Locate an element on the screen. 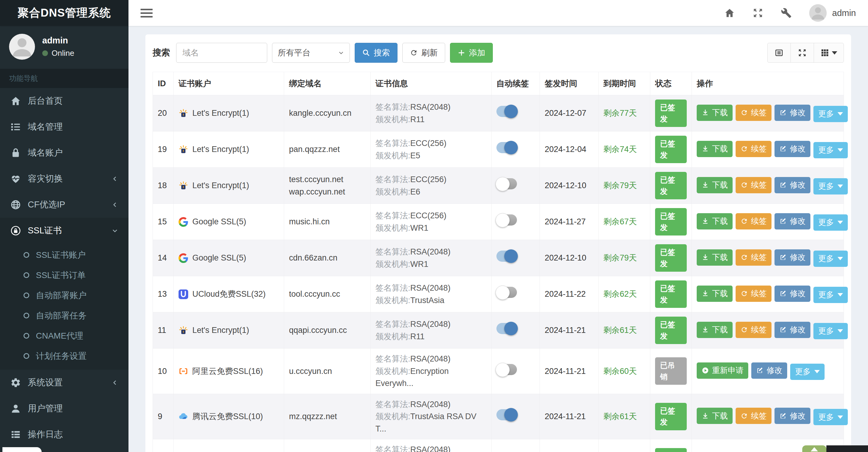 The image size is (868, 452). columns-button is located at coordinates (829, 53).